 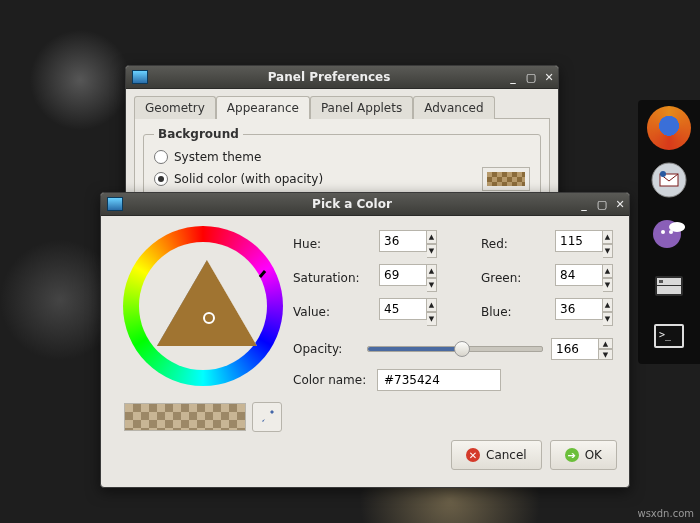 What do you see at coordinates (342, 78) in the screenshot?
I see `titlebar: Panel Preferences _ ▢ ✕` at bounding box center [342, 78].